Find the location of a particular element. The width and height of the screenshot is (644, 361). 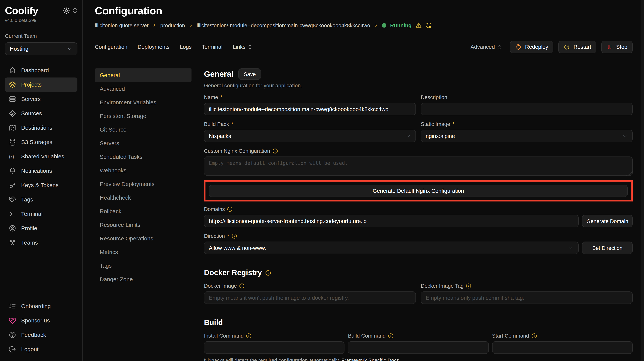

subnav-persistent-storage: Persistent Storage is located at coordinates (143, 116).